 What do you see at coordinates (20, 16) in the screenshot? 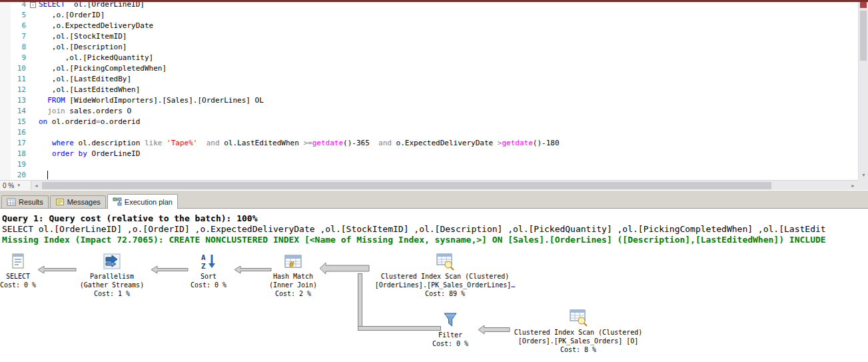
I see `line-number: 5` at bounding box center [20, 16].